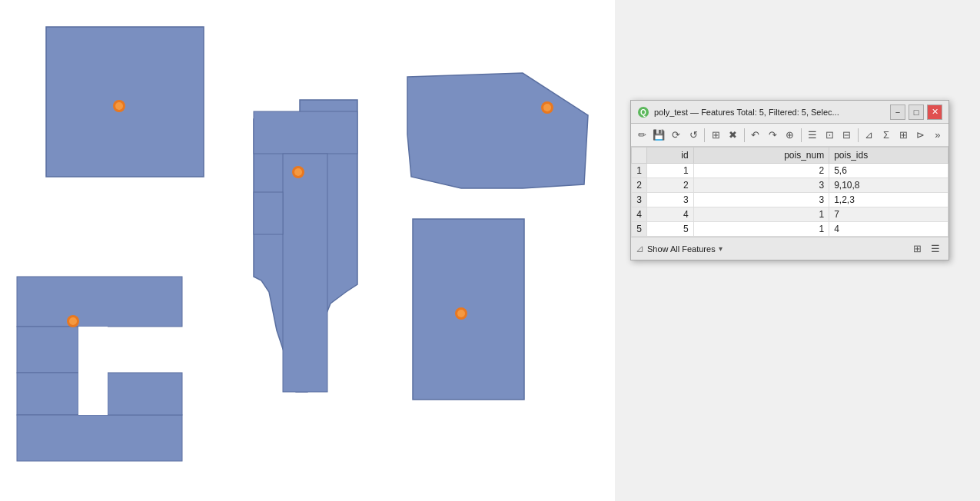 The image size is (980, 501). Describe the element at coordinates (547, 108) in the screenshot. I see `poi-3-inner` at that location.